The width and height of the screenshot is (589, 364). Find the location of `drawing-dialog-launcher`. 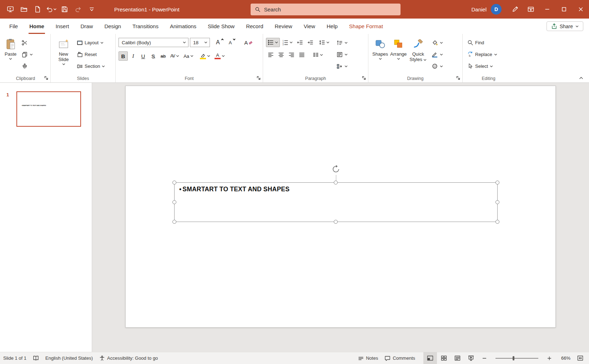

drawing-dialog-launcher is located at coordinates (458, 78).